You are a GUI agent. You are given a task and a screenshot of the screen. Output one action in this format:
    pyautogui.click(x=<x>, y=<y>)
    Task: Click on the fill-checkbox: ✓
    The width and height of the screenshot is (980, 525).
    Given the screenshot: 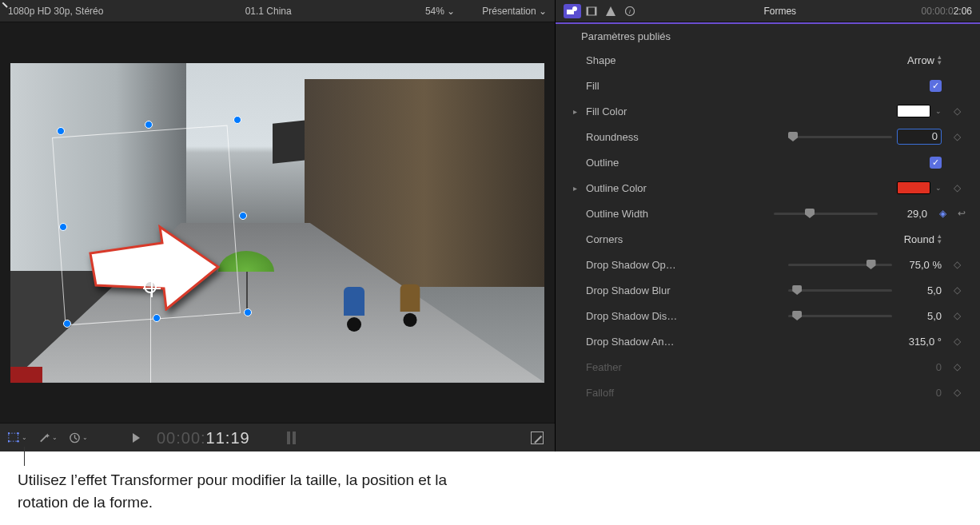 What is the action you would take?
    pyautogui.click(x=935, y=86)
    